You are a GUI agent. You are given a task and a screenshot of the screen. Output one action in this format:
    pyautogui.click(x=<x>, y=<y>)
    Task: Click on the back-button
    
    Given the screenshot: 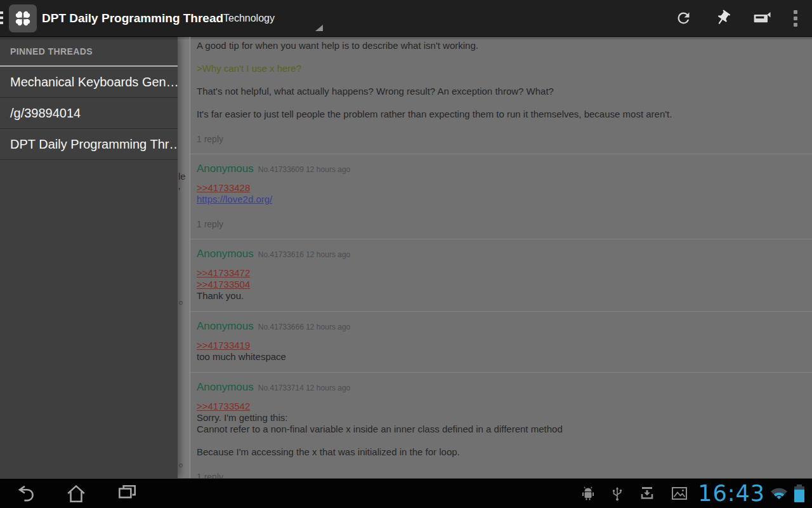 What is the action you would take?
    pyautogui.click(x=25, y=493)
    